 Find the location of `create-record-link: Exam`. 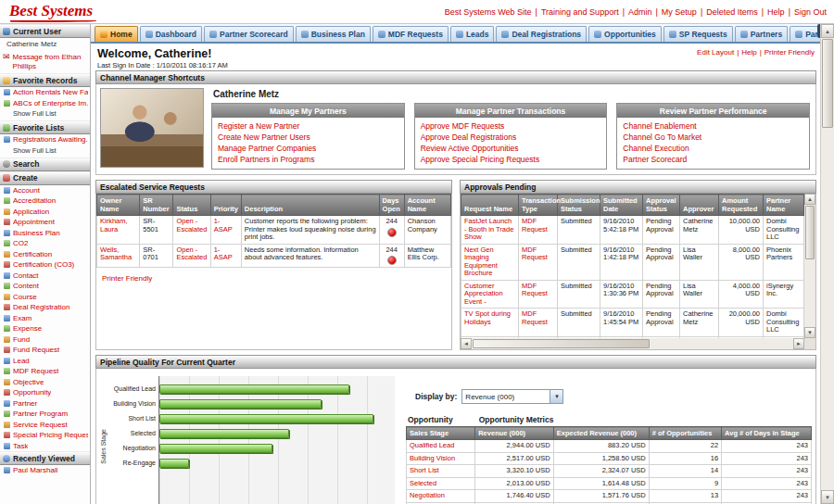

create-record-link: Exam is located at coordinates (44, 319).